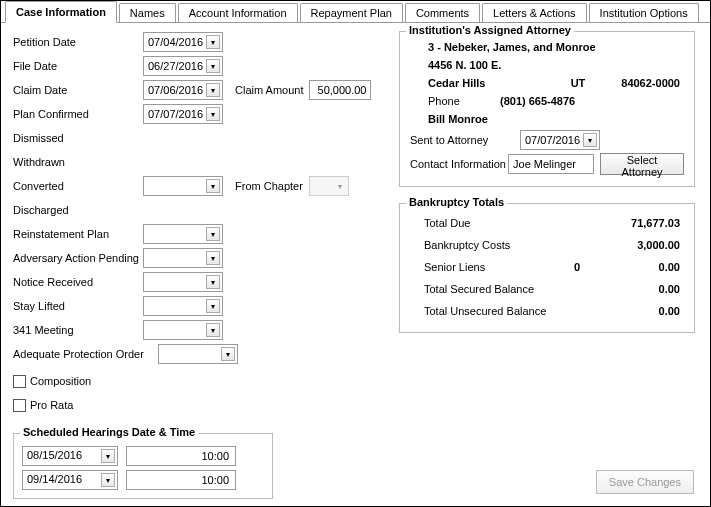 This screenshot has width=711, height=507. Describe the element at coordinates (78, 186) in the screenshot. I see `converted-label: Converted` at that location.